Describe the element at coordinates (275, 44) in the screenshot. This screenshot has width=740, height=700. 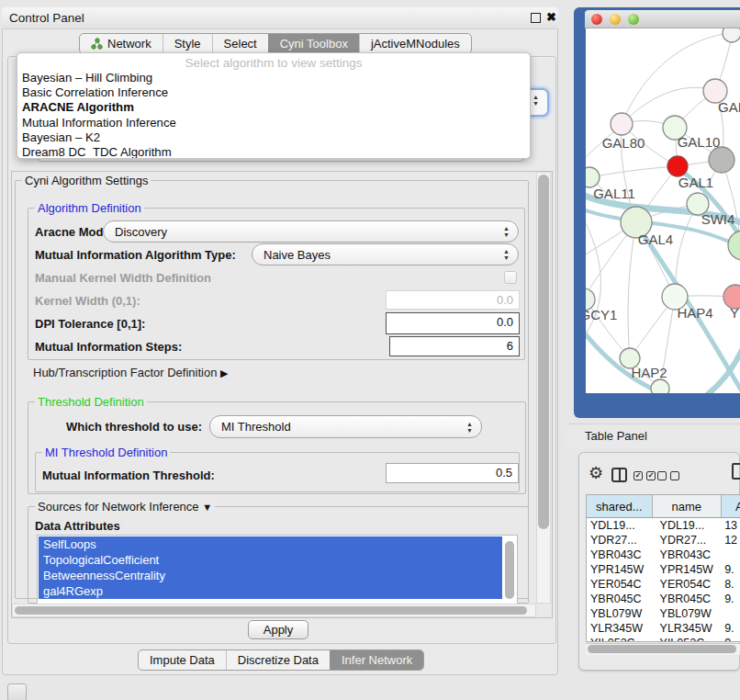
I see `control-panel-tabs: NetworkStyleSelectCyni ToolboxjActiveMNo…` at that location.